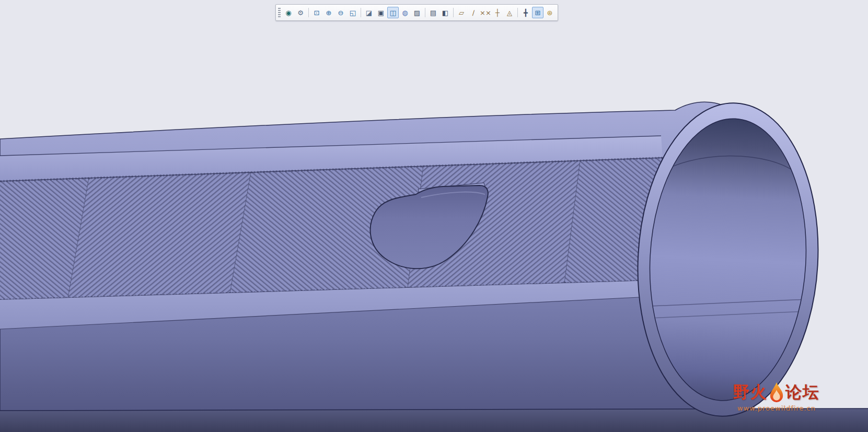  I want to click on toolbar-grip, so click(279, 13).